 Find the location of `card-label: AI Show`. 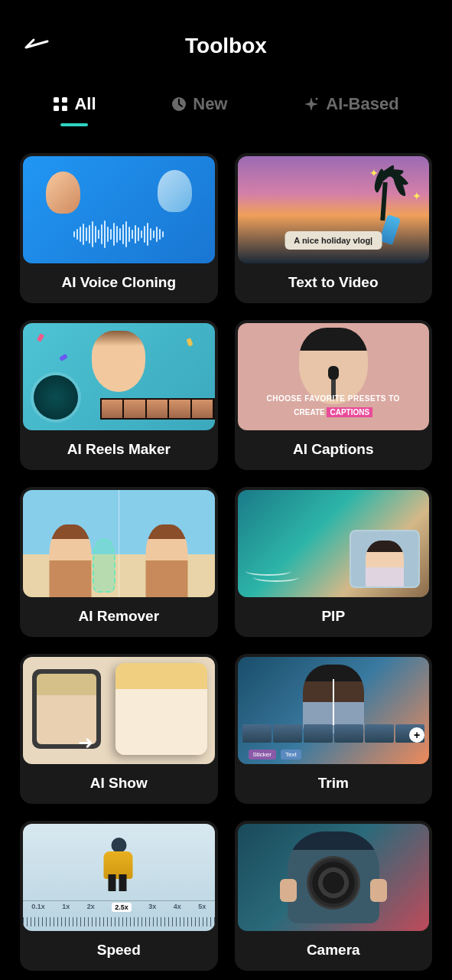

card-label: AI Show is located at coordinates (119, 780).